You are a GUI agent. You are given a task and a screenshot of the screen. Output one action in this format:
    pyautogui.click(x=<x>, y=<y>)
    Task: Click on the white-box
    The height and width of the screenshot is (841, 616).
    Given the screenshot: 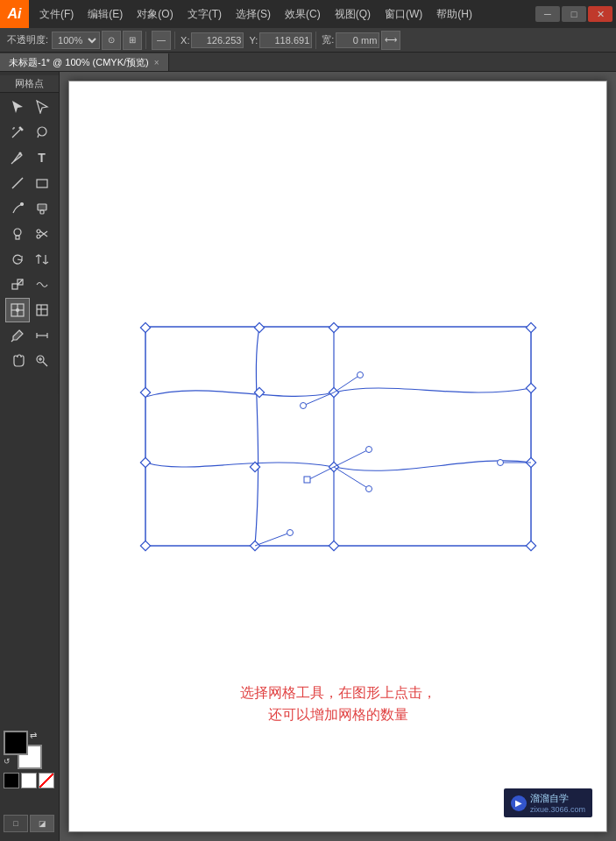 What is the action you would take?
    pyautogui.click(x=29, y=781)
    